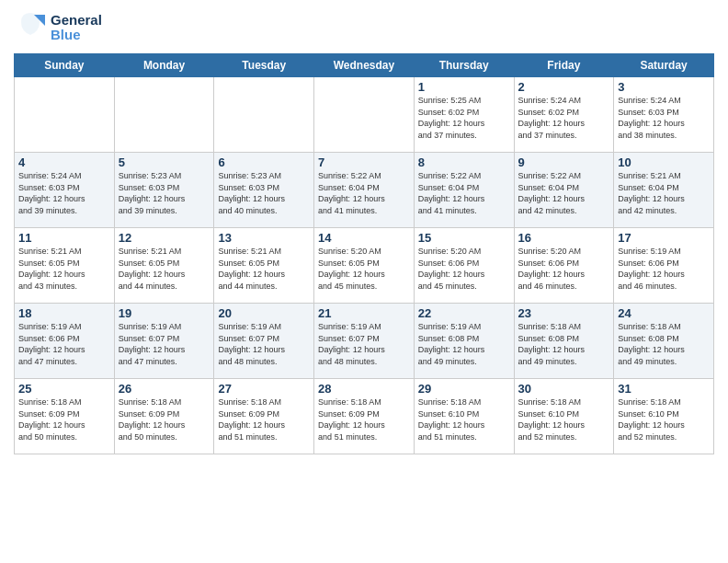 This screenshot has height=563, width=728. What do you see at coordinates (464, 112) in the screenshot?
I see `day-info-line: Sunset: 6:02 PM` at bounding box center [464, 112].